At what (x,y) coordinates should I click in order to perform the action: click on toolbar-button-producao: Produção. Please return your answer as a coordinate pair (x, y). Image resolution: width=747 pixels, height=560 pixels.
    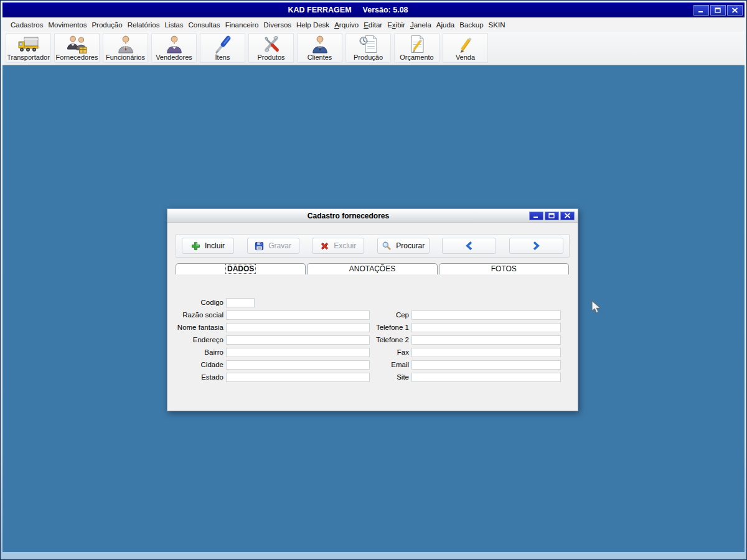
    Looking at the image, I should click on (369, 48).